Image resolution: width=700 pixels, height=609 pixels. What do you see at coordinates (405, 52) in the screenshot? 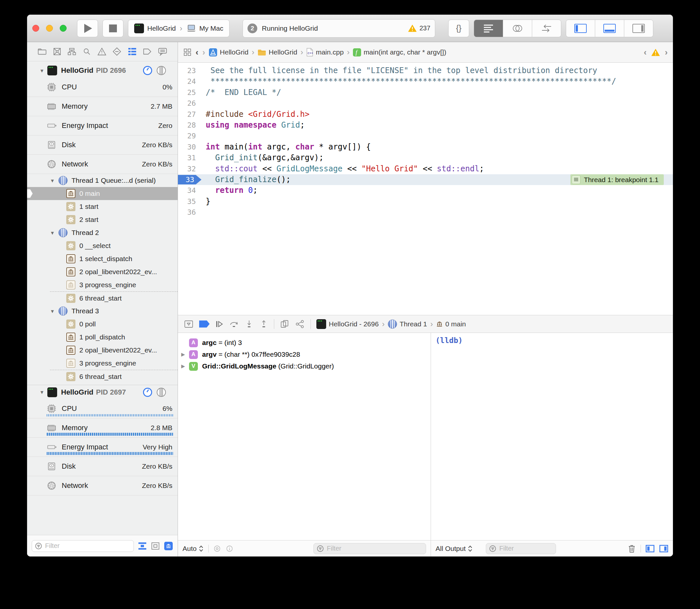
I see `breadcrumb-item: main(int argc, char * argv[])` at bounding box center [405, 52].